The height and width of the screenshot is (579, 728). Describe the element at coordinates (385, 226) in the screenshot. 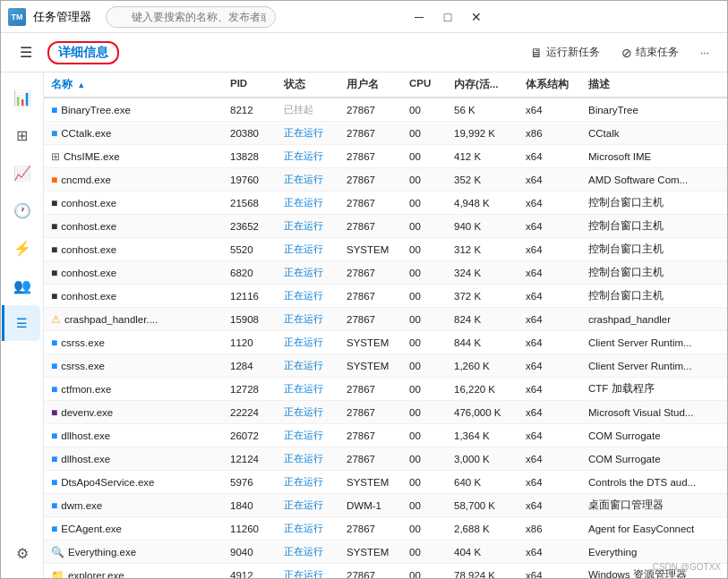

I see `table-row: ■ conhost.exe 23652 正在运行 27867 00 940 K …` at that location.